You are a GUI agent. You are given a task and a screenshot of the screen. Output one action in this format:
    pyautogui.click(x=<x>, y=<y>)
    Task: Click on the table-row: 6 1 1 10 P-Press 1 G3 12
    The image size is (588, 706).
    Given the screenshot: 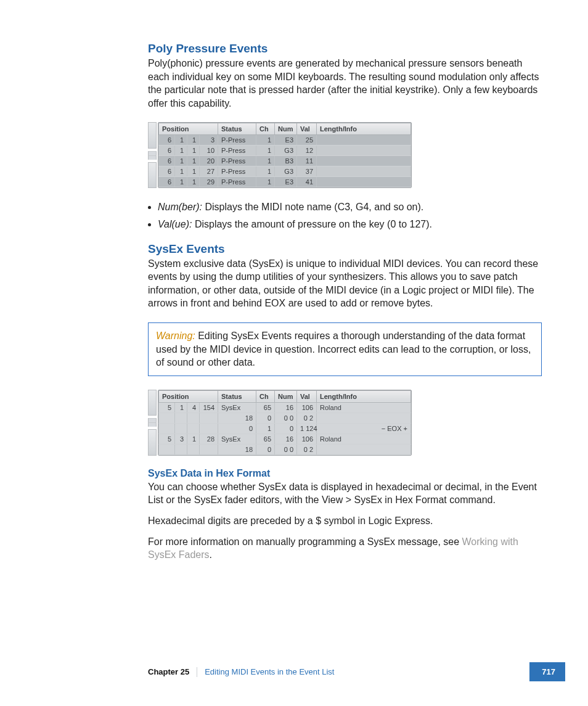 What is the action you would take?
    pyautogui.click(x=285, y=150)
    